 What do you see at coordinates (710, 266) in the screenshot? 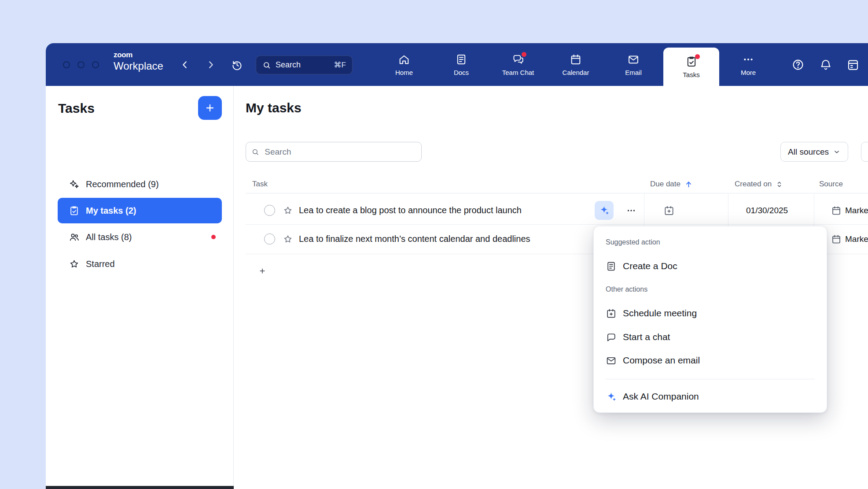
I see `menu-item-create-a-doc: Create a Doc` at bounding box center [710, 266].